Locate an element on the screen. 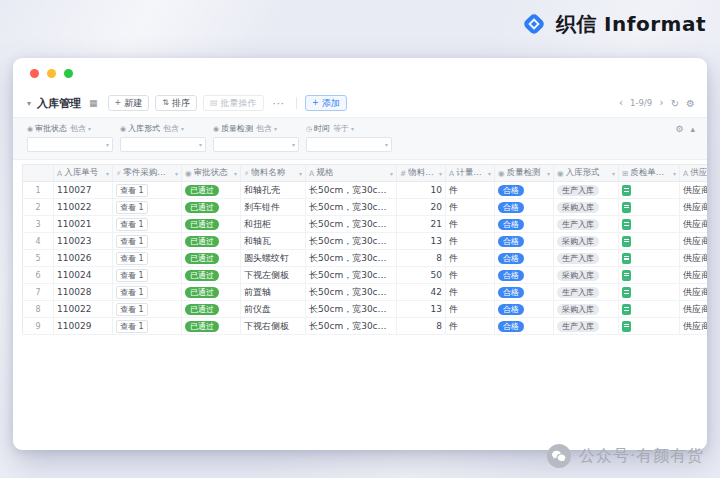 This screenshot has width=720, height=478. filter-label: ◷时间等于▾ is located at coordinates (349, 128).